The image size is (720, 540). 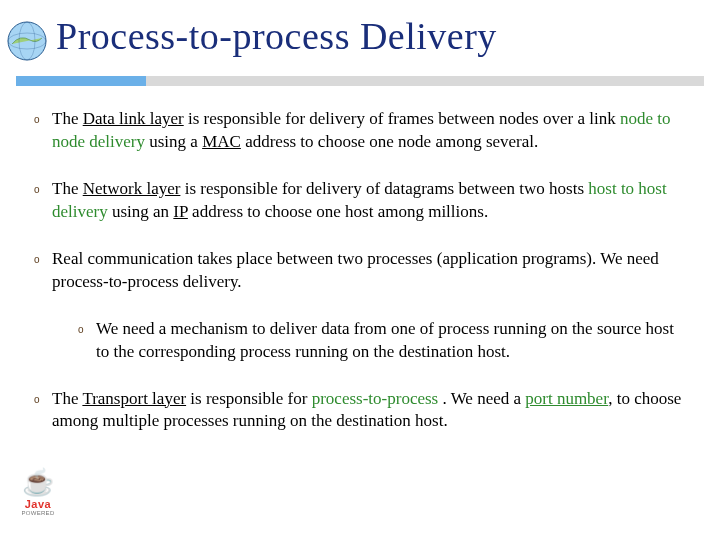 I want to click on list-item: o Real communication takes place between…, so click(x=360, y=271).